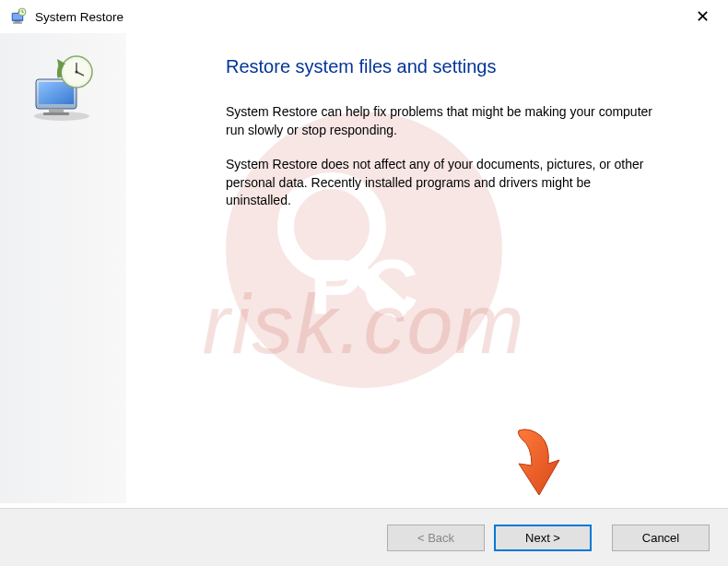 The height and width of the screenshot is (566, 728). What do you see at coordinates (450, 66) in the screenshot?
I see `page-heading: Restore system files and settings` at bounding box center [450, 66].